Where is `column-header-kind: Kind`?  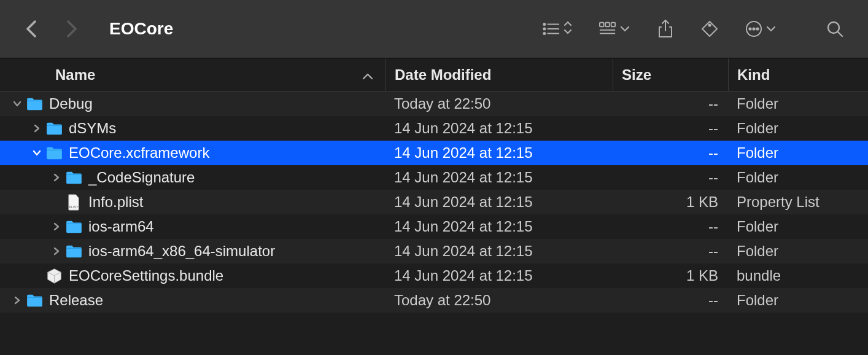 column-header-kind: Kind is located at coordinates (798, 75).